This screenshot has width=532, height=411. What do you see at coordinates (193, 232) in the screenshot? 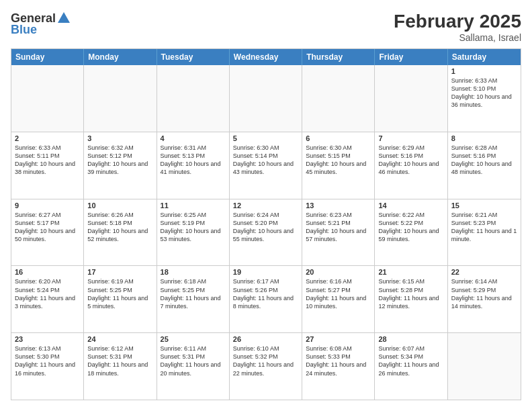
I see `calendar-cell-11: 11Sunrise: 6:25 AM Sunset: 5:19 PM Dayli…` at bounding box center [193, 232].